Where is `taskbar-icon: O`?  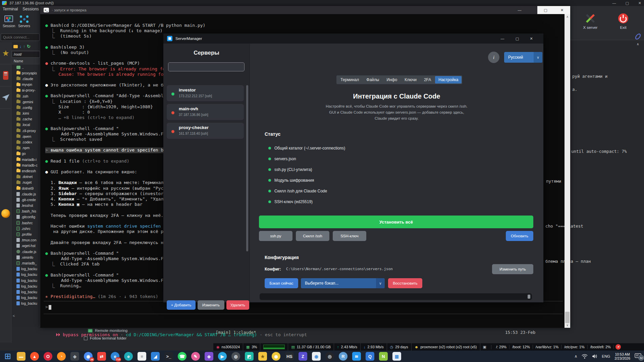 taskbar-icon: O is located at coordinates (48, 356).